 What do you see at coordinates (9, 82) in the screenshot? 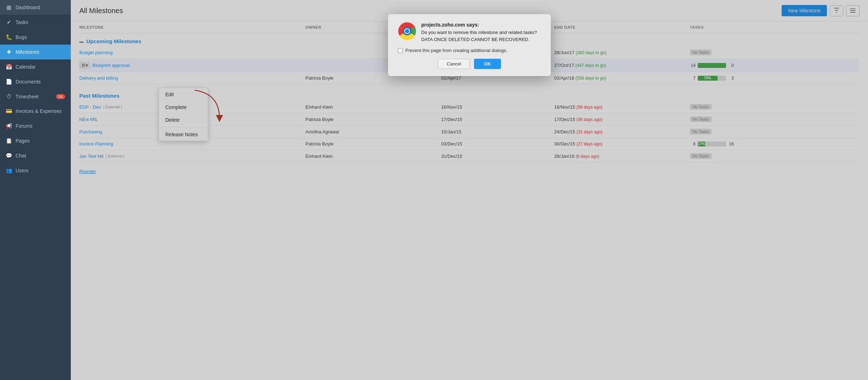
I see `documents-icon: 📄` at bounding box center [9, 82].